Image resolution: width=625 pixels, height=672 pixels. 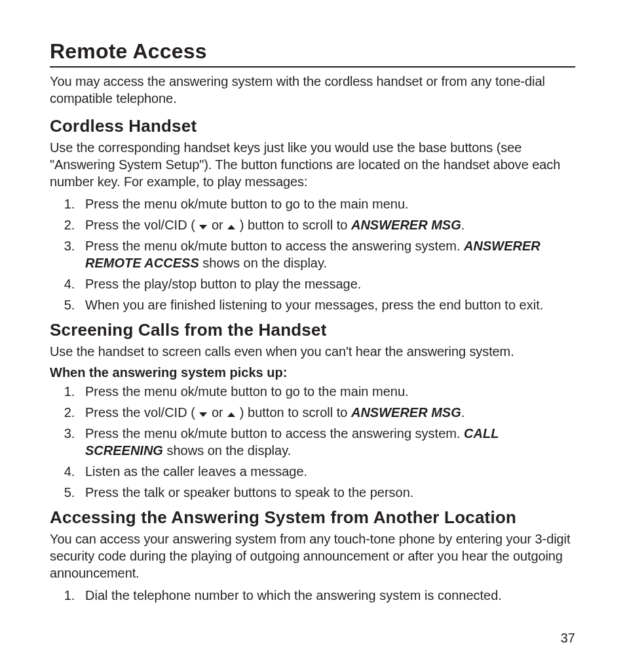 What do you see at coordinates (312, 442) in the screenshot?
I see `steps-screening: Press the menu ok/mute button to go to t…` at bounding box center [312, 442].